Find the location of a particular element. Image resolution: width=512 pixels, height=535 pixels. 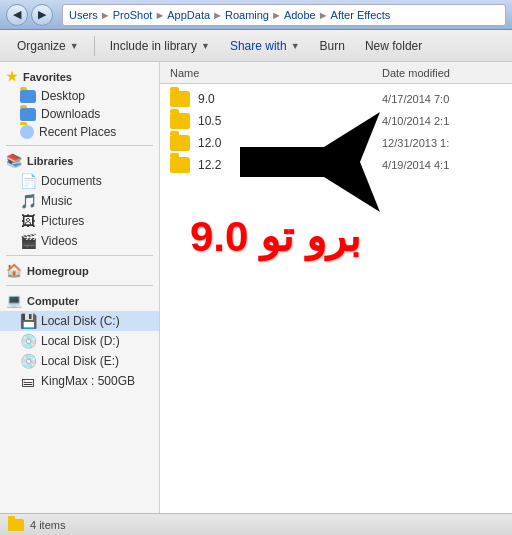

sidebar-item-downloads: Downloads is located at coordinates (80, 114).